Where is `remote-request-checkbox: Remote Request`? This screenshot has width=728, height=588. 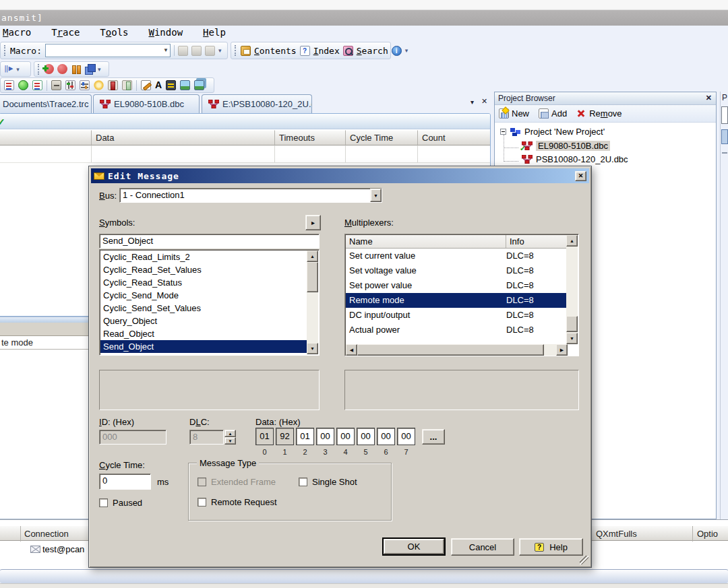 remote-request-checkbox: Remote Request is located at coordinates (237, 502).